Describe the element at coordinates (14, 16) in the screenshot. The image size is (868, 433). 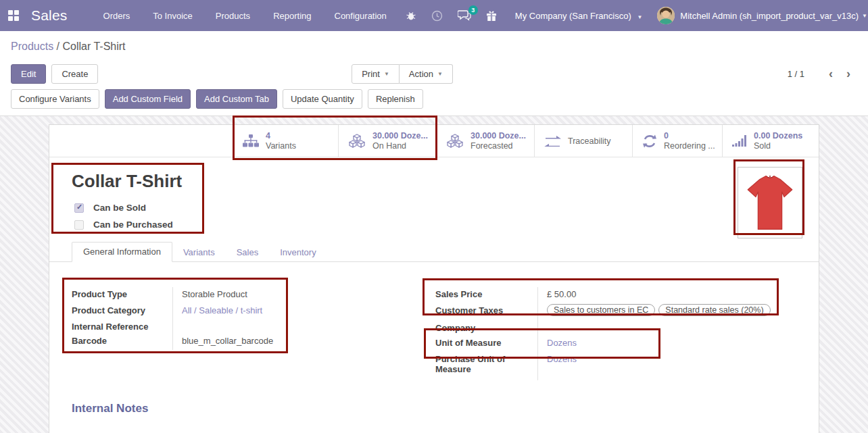
I see `grid-icon` at that location.